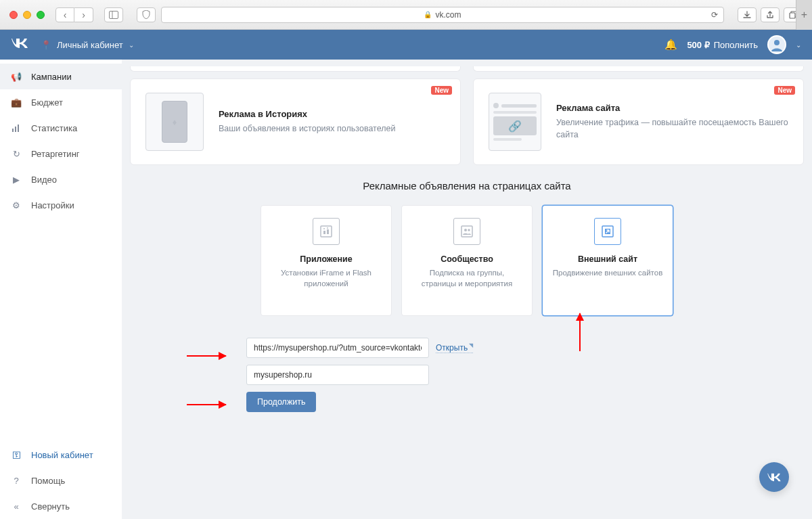  What do you see at coordinates (326, 231) in the screenshot?
I see `app-icon` at bounding box center [326, 231].